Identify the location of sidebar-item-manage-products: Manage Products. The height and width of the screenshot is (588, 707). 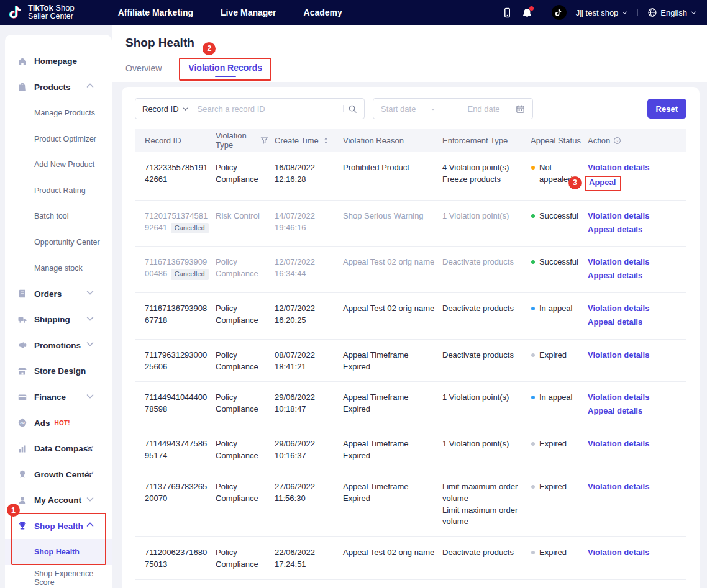
(58, 113).